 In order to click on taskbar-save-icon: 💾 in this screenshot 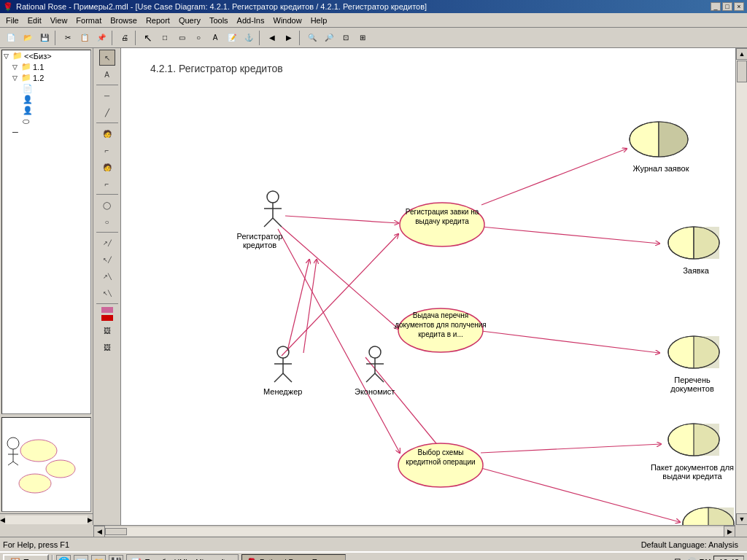, I will do `click(116, 557)`.